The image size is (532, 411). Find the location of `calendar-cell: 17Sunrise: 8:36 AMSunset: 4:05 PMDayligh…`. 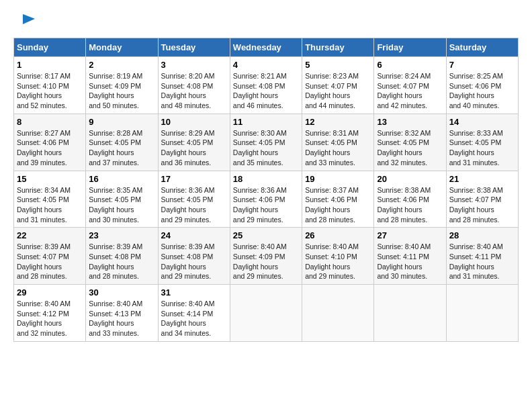

calendar-cell: 17Sunrise: 8:36 AMSunset: 4:05 PMDayligh… is located at coordinates (193, 199).